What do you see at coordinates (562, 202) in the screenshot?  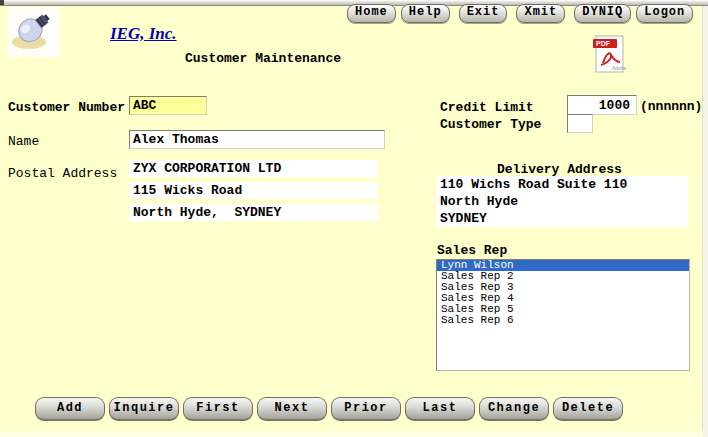 I see `delivery-address-line-2: North Hyde` at bounding box center [562, 202].